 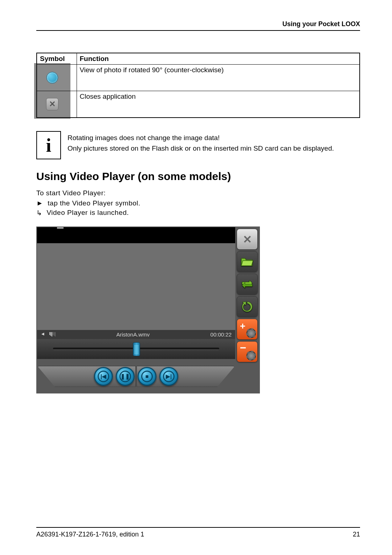 I want to click on header-title: Using your Pocket LOOX, so click(x=321, y=24).